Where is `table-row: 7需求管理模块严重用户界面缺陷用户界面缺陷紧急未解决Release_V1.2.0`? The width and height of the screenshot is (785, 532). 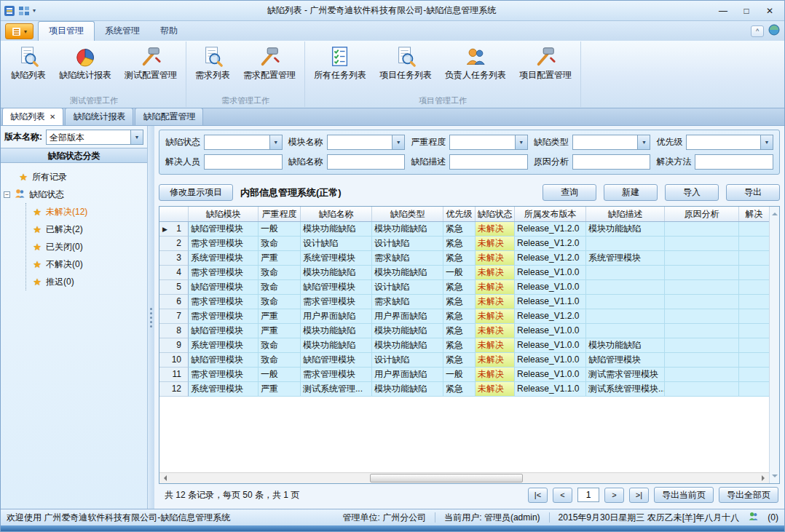 table-row: 7需求管理模块严重用户界面缺陷用户界面缺陷紧急未解决Release_V1.2.0 is located at coordinates (465, 317).